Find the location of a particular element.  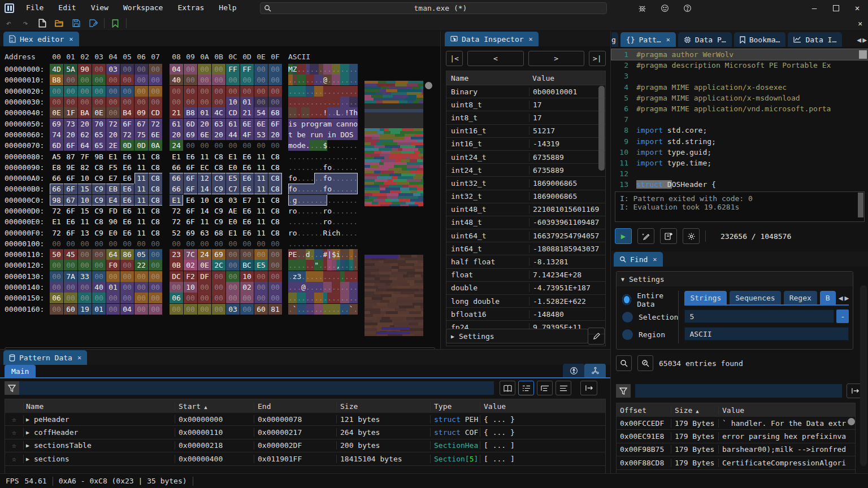

pattern-row: ☆▶peHeader0x000000000x00000078121 bytess… is located at coordinates (305, 419).